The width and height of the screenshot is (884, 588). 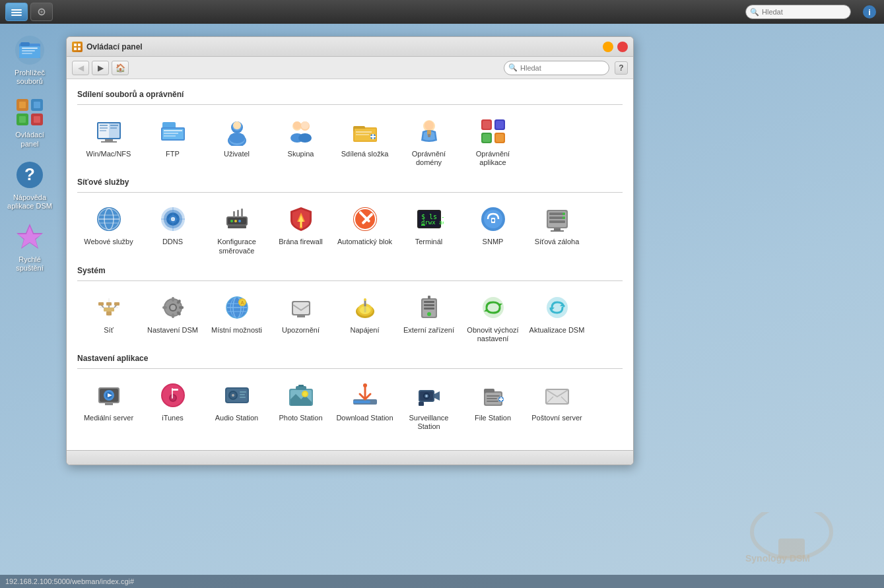 I want to click on grid-item-photo-station: Photo Station, so click(x=301, y=405).